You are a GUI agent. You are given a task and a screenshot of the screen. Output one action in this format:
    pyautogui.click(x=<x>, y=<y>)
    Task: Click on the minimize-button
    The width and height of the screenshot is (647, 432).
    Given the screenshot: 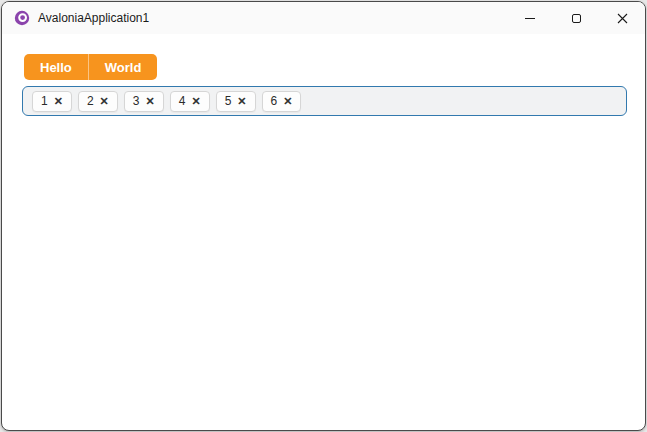 What is the action you would take?
    pyautogui.click(x=530, y=18)
    